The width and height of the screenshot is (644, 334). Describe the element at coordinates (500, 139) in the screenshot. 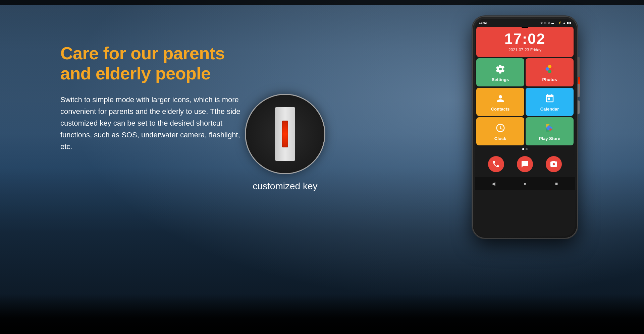

I see `clock-label: Clock` at that location.